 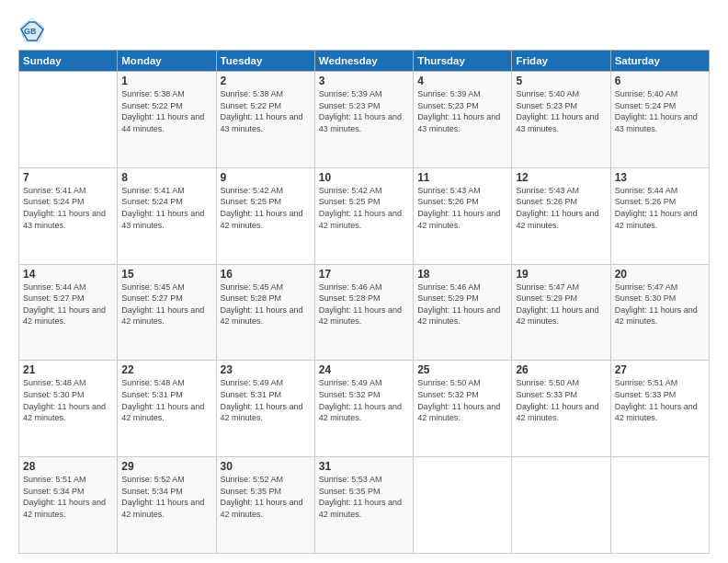 What do you see at coordinates (660, 313) in the screenshot?
I see `table-row: 20Sunrise: 5:47 AMSunset: 5:30 PMDayligh…` at bounding box center [660, 313].